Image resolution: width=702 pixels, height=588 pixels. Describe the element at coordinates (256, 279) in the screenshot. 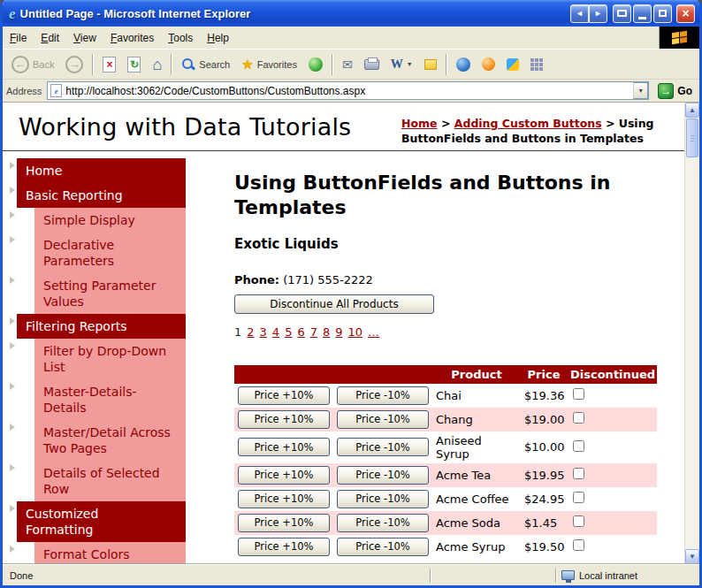

I see `phone-label: Phone:` at that location.